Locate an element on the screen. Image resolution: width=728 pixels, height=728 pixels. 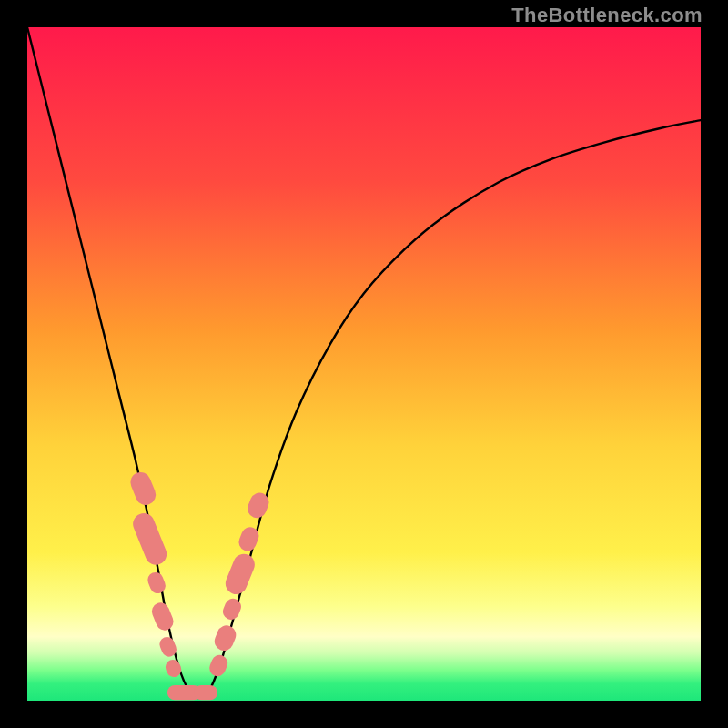
watermark-text: TheBottleneck.com is located at coordinates (607, 15).